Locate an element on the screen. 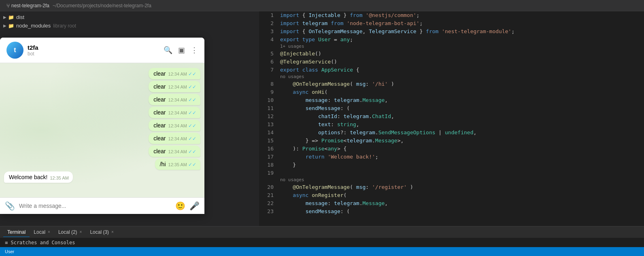 This screenshot has width=644, height=256. attach-icon: 📎 is located at coordinates (10, 206).